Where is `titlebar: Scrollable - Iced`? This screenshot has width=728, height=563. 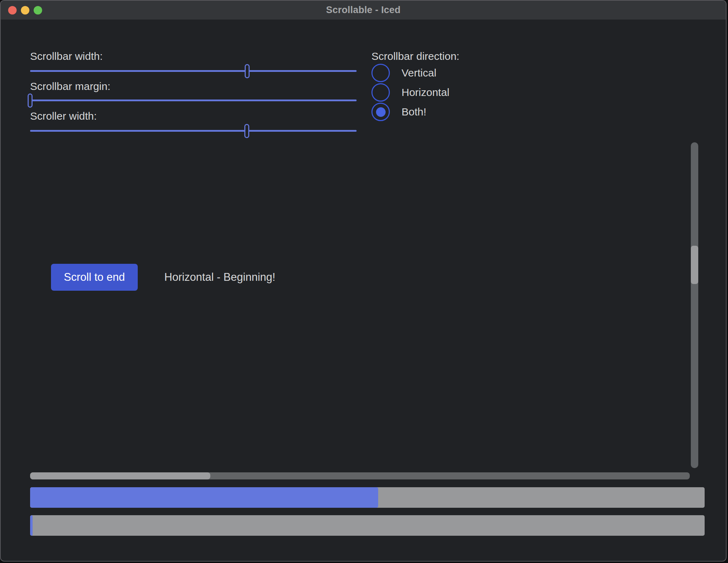 titlebar: Scrollable - Iced is located at coordinates (363, 10).